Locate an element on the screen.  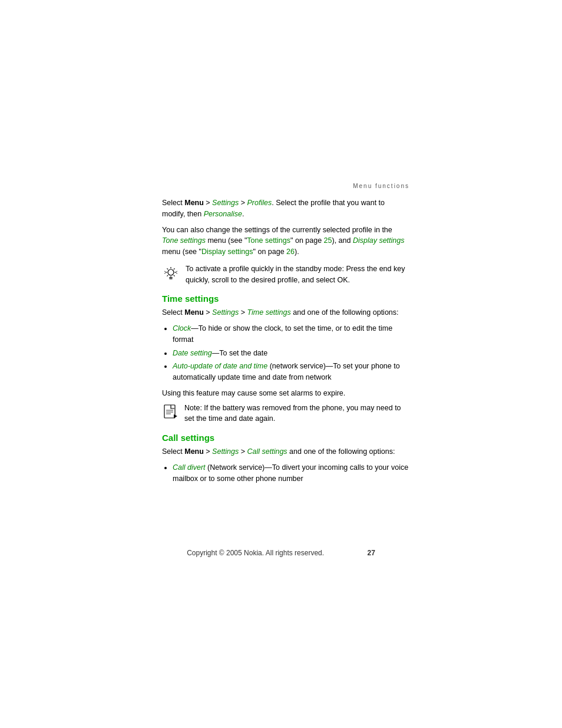
intro-end: . is located at coordinates (243, 214).